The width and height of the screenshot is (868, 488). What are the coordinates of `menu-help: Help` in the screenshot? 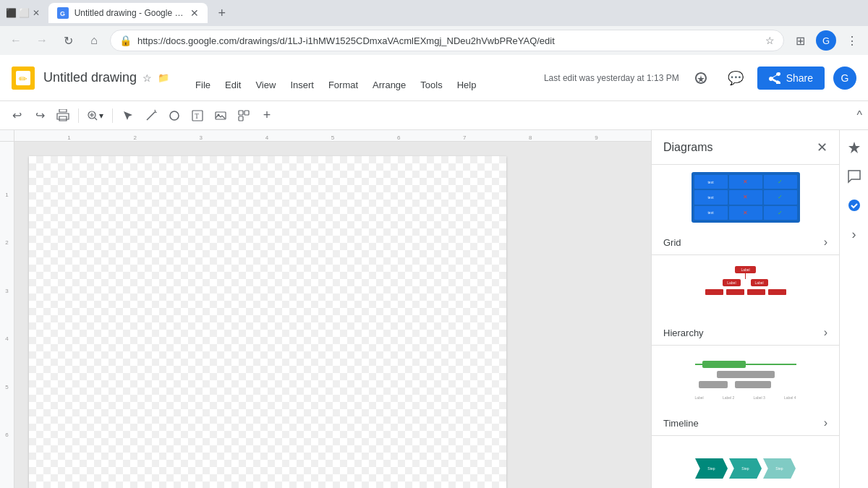 It's located at (467, 85).